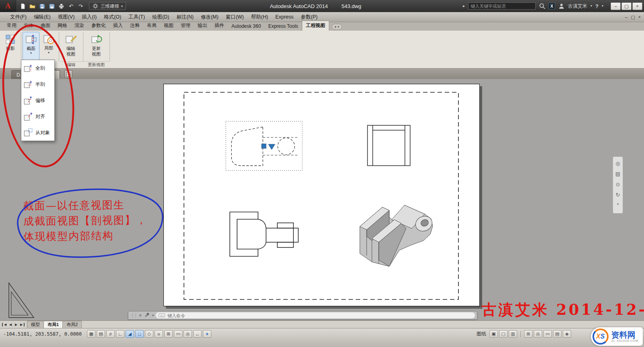  I want to click on grid-toggle: #, so click(110, 334).